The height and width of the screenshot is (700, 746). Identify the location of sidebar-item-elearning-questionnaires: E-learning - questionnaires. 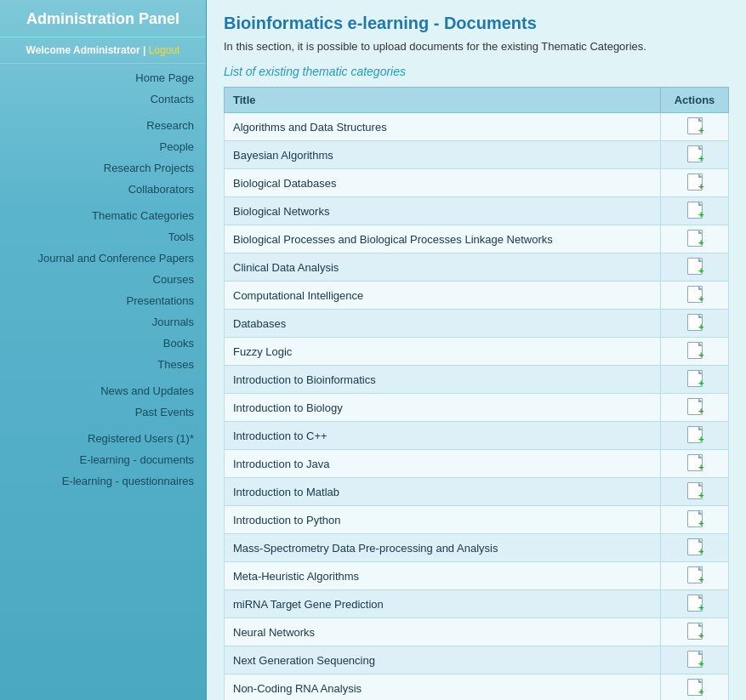
(103, 481).